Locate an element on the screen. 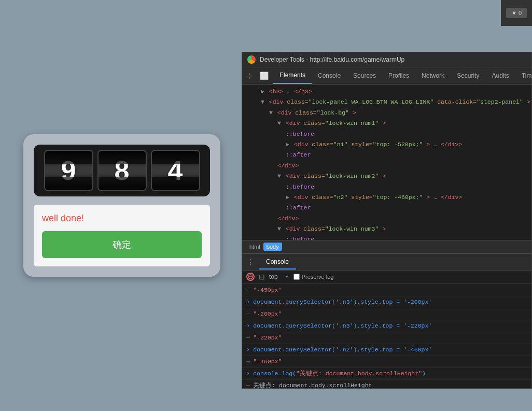 This screenshot has height=411, width=532. well-done-box: well done! 确定 is located at coordinates (122, 235).